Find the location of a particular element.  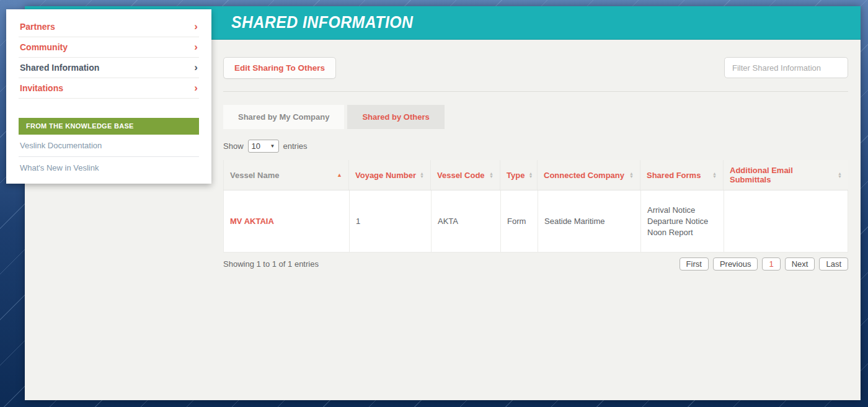

column-header-shared-forms: Shared Forms ▲▼ is located at coordinates (682, 175).